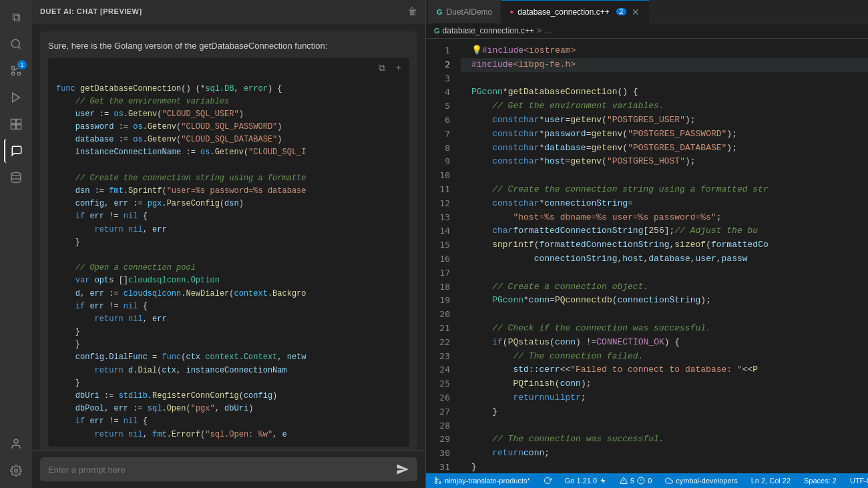 This screenshot has width=868, height=488. What do you see at coordinates (16, 17) in the screenshot?
I see `explorer-icon: ⧉` at bounding box center [16, 17].